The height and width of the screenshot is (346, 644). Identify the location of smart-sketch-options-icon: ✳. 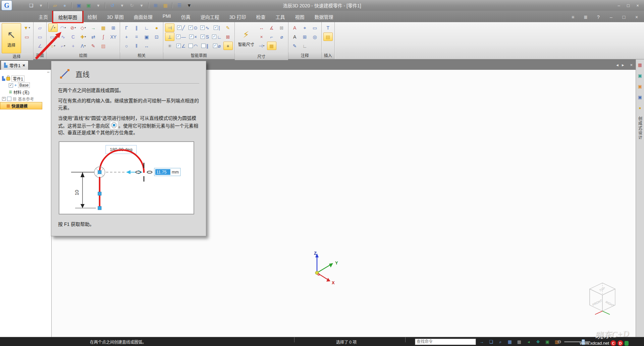
(170, 46).